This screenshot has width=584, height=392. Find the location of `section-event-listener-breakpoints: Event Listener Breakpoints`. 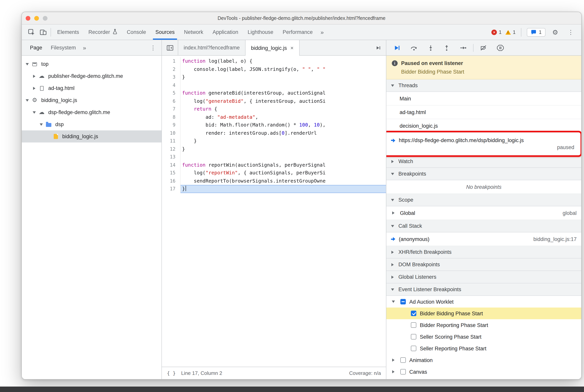

section-event-listener-breakpoints: Event Listener Breakpoints is located at coordinates (484, 290).